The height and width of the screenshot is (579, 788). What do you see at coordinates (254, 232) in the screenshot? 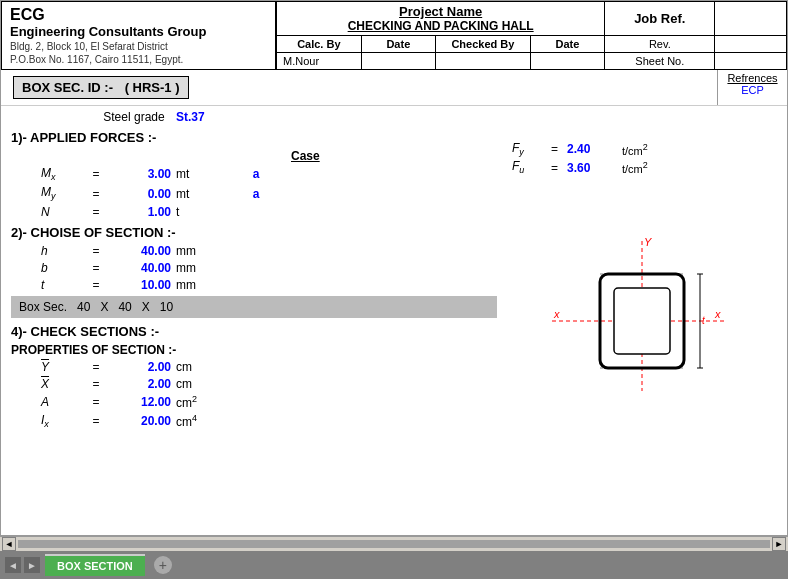
I see `section2-title: 2)- CHOISE OF SECTION :-` at bounding box center [254, 232].